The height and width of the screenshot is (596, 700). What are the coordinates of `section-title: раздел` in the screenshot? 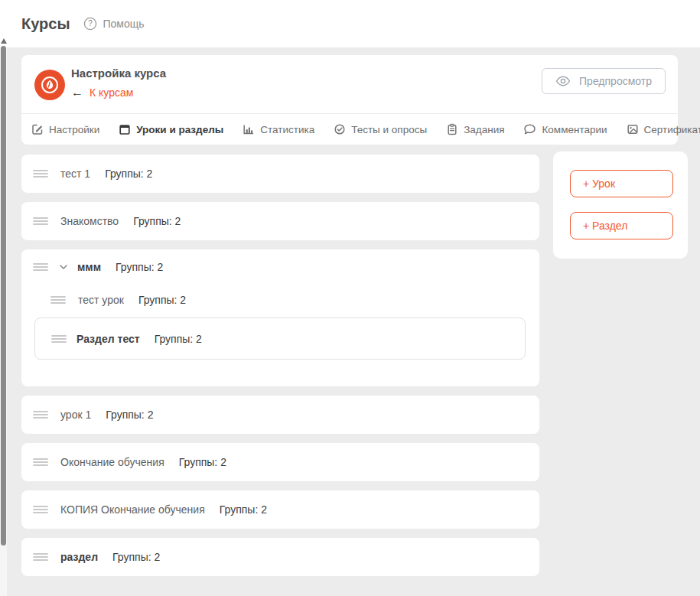 It's located at (80, 557).